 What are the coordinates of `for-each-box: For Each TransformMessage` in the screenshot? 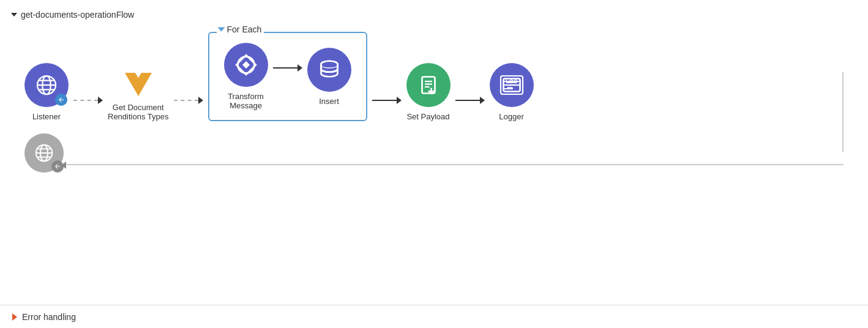 It's located at (288, 76).